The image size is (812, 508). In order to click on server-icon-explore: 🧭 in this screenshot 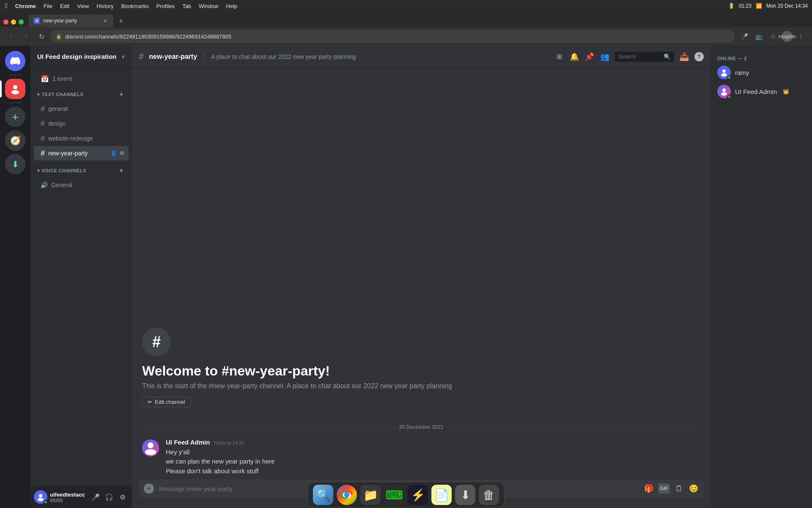, I will do `click(15, 141)`.